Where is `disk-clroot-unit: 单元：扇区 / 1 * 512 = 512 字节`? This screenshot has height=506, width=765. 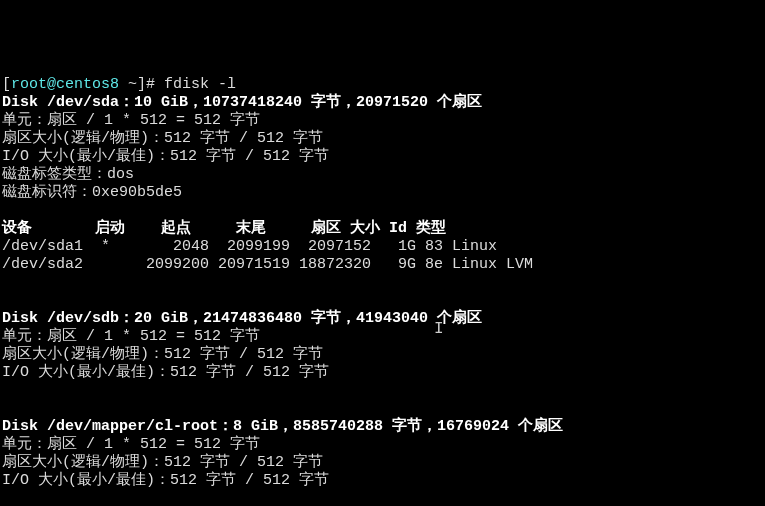 disk-clroot-unit: 单元：扇区 / 1 * 512 = 512 字节 is located at coordinates (131, 444).